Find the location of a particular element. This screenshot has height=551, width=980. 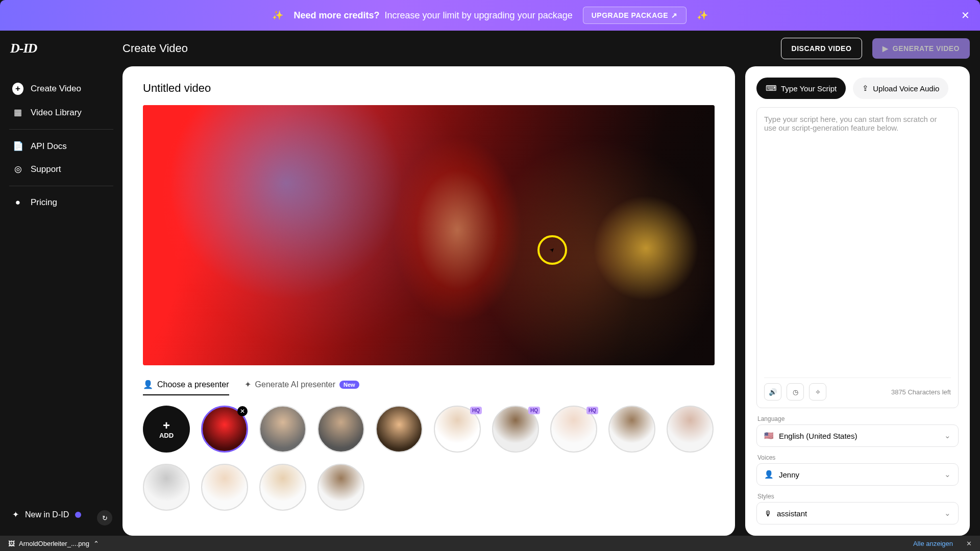

download-file-chip: 🖼 ArnoldOberleiter_....png ⌃ is located at coordinates (54, 544).